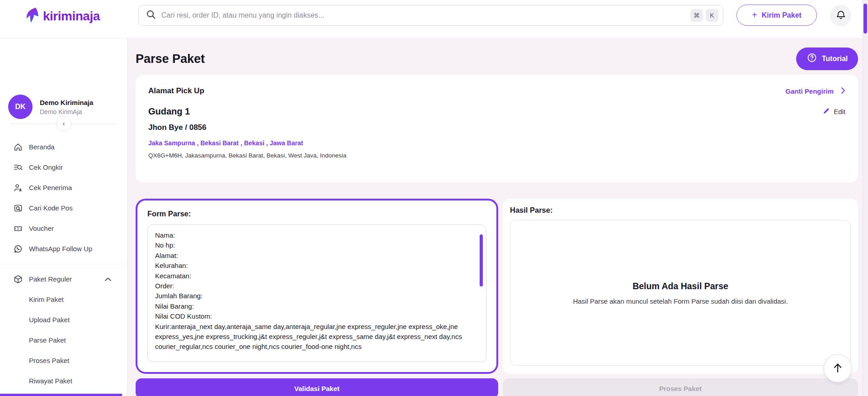 This screenshot has height=396, width=868. What do you see at coordinates (865, 198) in the screenshot?
I see `page-scrollbar` at bounding box center [865, 198].